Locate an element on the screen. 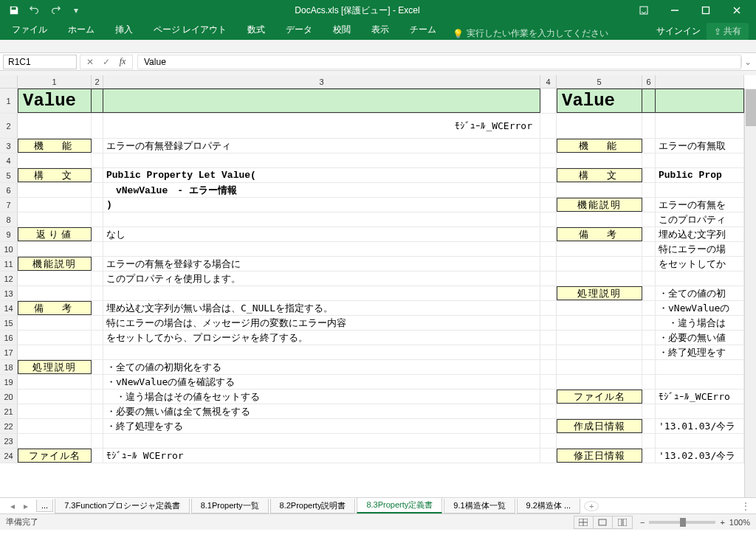  view-pagelayout-icon is located at coordinates (603, 522).